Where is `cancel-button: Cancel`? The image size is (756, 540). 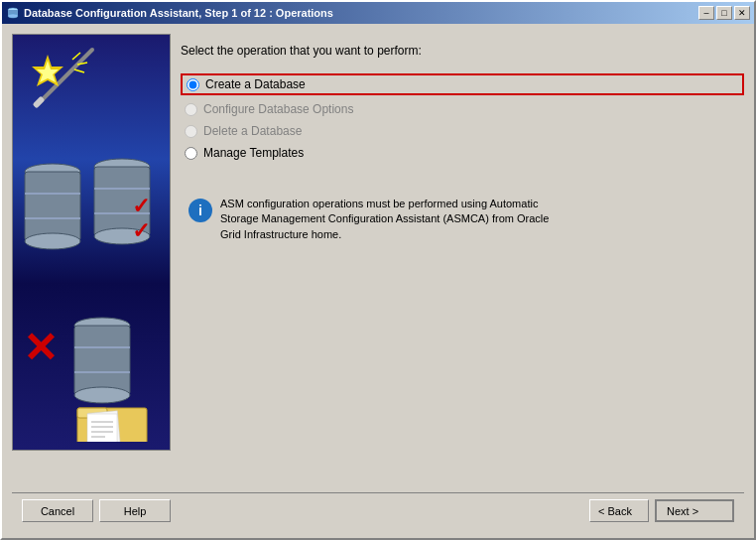 cancel-button: Cancel is located at coordinates (58, 510).